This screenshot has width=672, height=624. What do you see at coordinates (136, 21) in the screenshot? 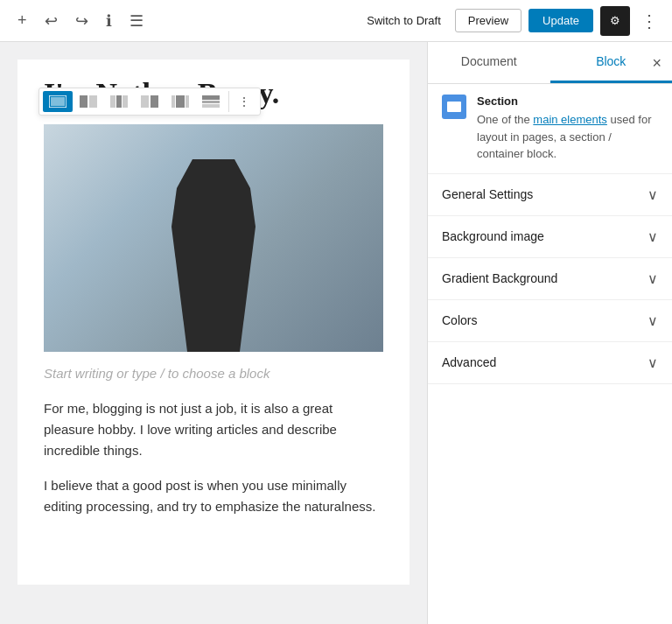
I see `list-icon: ☰` at bounding box center [136, 21].